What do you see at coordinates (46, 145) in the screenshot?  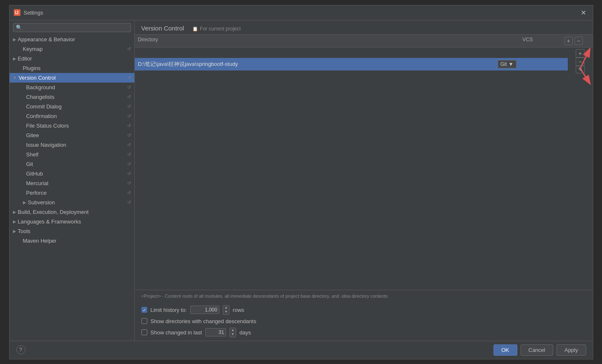 I see `sidebar-item-label: Issue Navigation` at bounding box center [46, 145].